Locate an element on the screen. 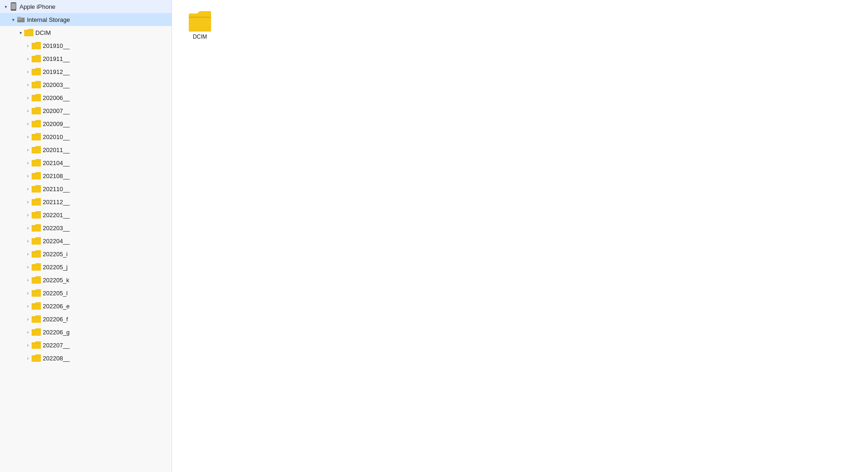 The width and height of the screenshot is (868, 472). folder-label: 202112__ is located at coordinates (56, 202).